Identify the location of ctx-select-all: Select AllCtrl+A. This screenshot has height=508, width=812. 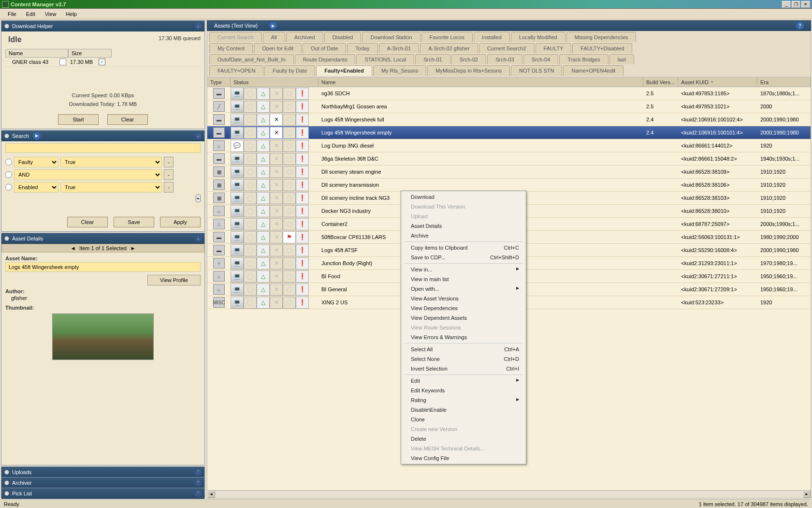
(464, 349).